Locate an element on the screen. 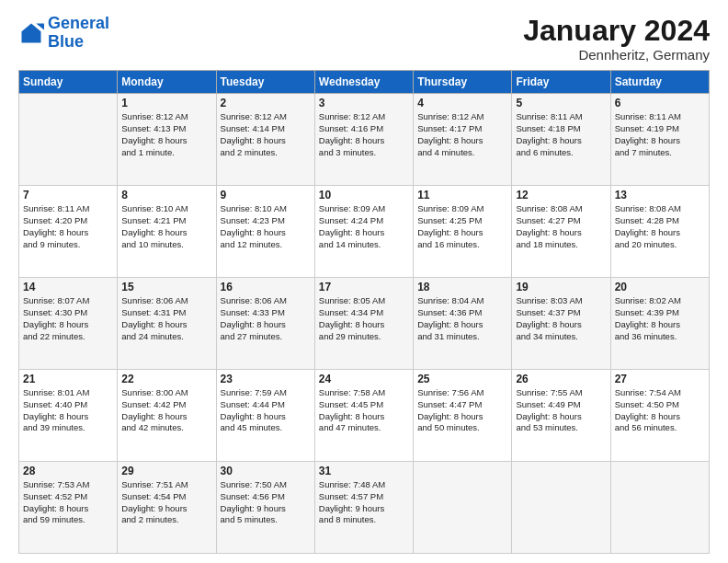 The height and width of the screenshot is (563, 728). cell-content: Sunrise: 7:56 AM Sunset: 4:47 PM Dayligh… is located at coordinates (462, 410).